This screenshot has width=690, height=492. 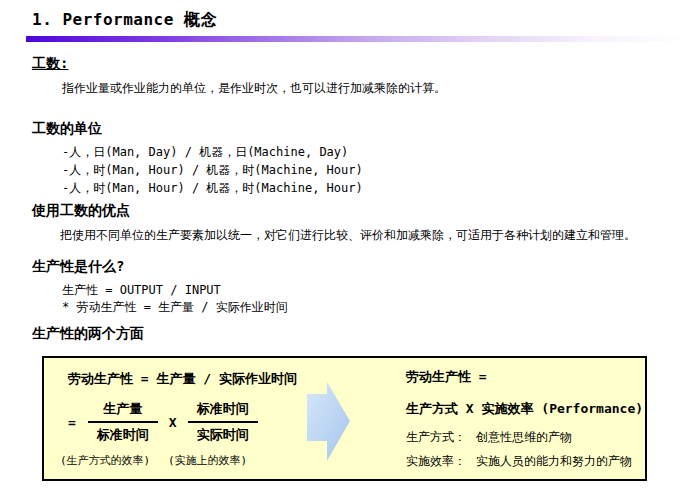 I want to click on section-body-gongshu: 指作业量或作业能力的单位，是作业时次，也可以进行加减乘除的计算。, so click(x=254, y=88).